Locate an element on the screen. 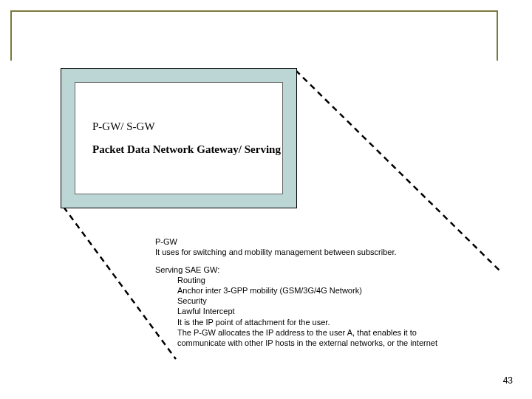 Image resolution: width=532 pixels, height=399 pixels. sae-item: Routing is located at coordinates (321, 280).